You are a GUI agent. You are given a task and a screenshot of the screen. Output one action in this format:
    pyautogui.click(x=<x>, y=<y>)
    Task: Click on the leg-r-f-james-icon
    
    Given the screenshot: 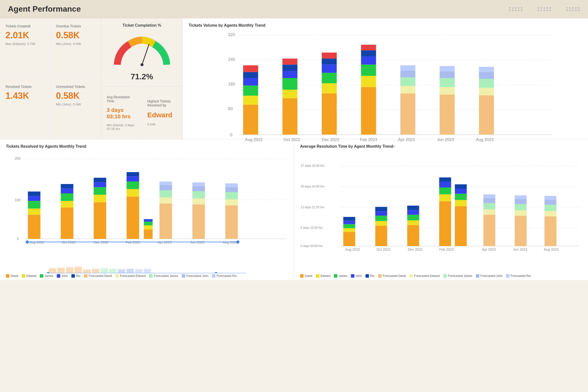 What is the action you would take?
    pyautogui.click(x=151, y=276)
    